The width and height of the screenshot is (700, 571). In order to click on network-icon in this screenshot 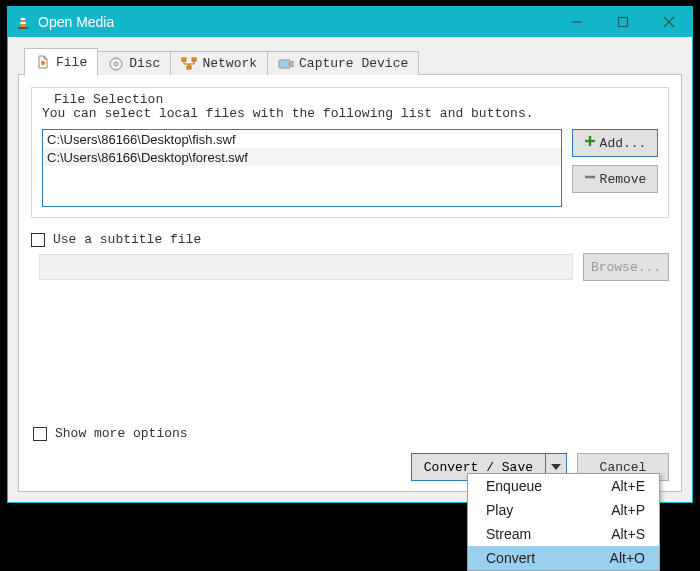, I will do `click(189, 64)`.